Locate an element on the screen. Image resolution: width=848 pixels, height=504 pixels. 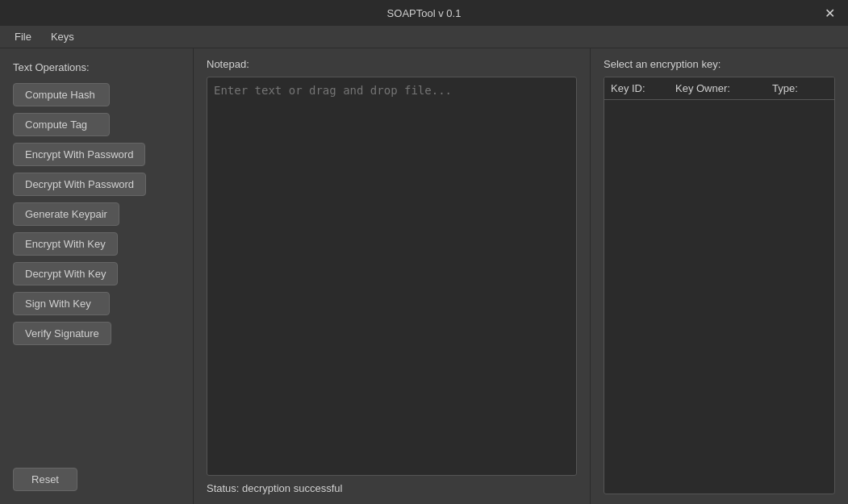
notepad-label: Notepad: is located at coordinates (392, 65).